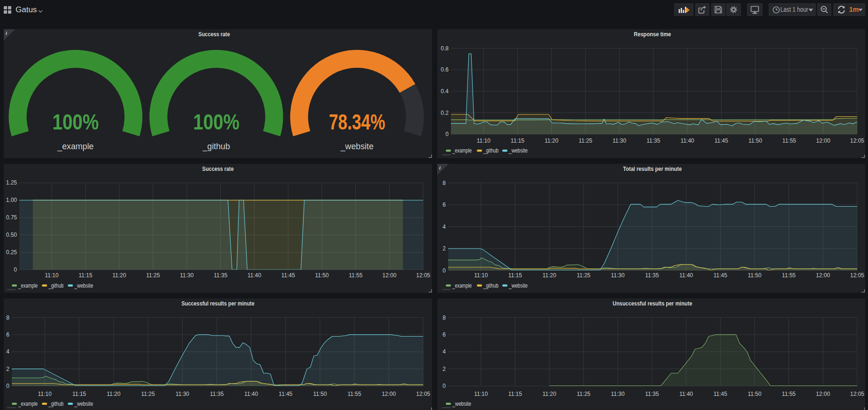  What do you see at coordinates (8, 335) in the screenshot?
I see `svg-text: 6` at bounding box center [8, 335].